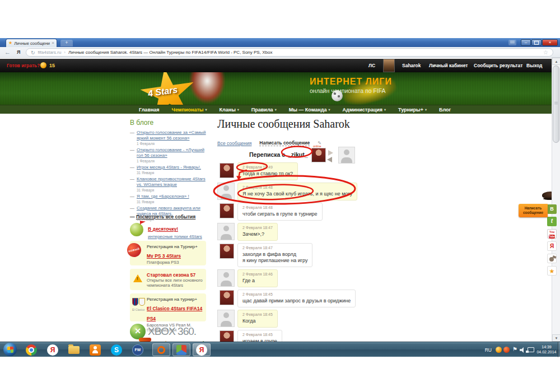 The width and height of the screenshot is (560, 392). Describe the element at coordinates (298, 155) in the screenshot. I see `peer-name: _zikut_` at that location.